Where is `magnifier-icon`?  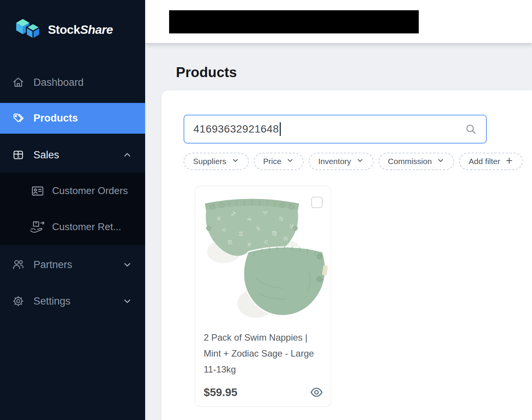 magnifier-icon is located at coordinates (471, 129).